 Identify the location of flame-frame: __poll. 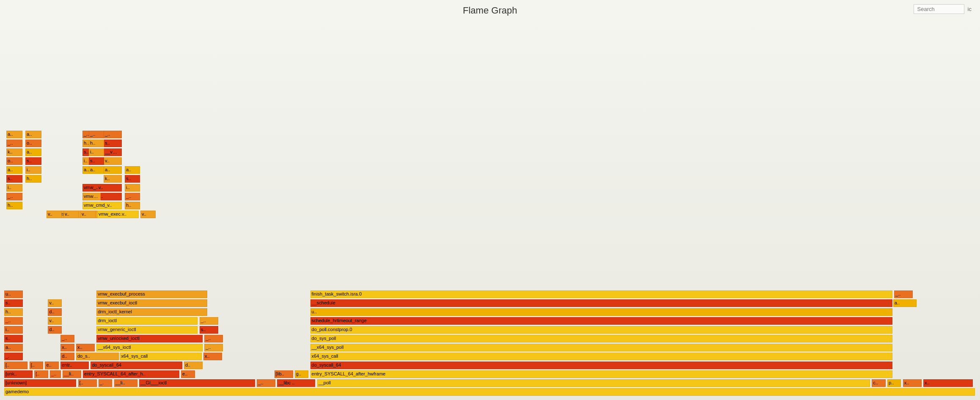
(594, 383).